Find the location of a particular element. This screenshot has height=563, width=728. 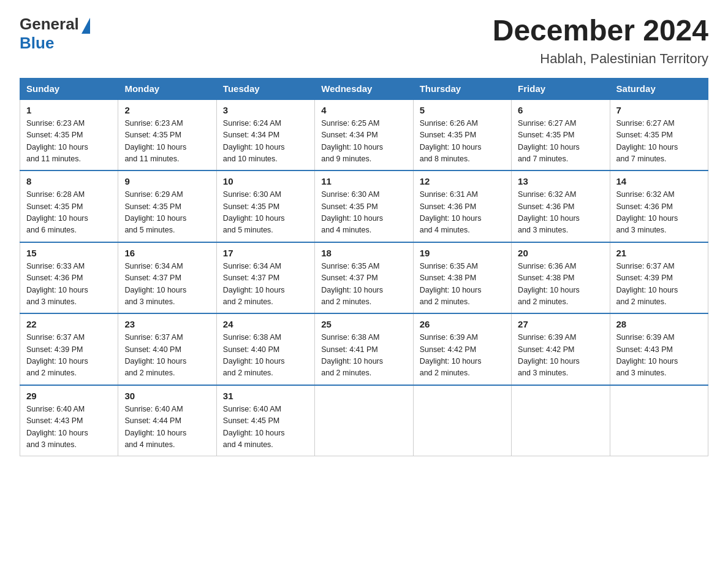

calendar-cell: 4 Sunrise: 6:25 AMSunset: 4:34 PMDayligh… is located at coordinates (364, 135).